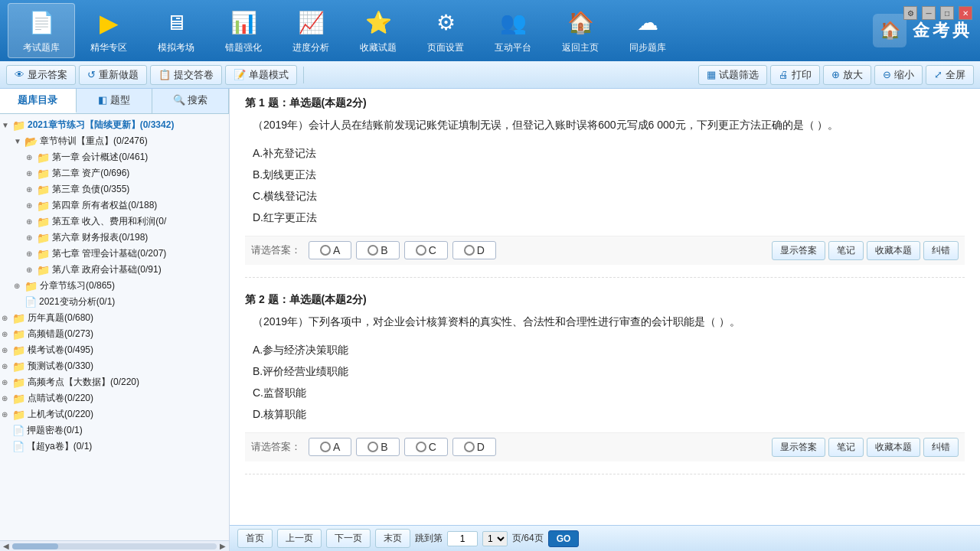 This screenshot has height=551, width=980. What do you see at coordinates (893, 447) in the screenshot?
I see `q2-collect-button: 收藏本题` at bounding box center [893, 447].